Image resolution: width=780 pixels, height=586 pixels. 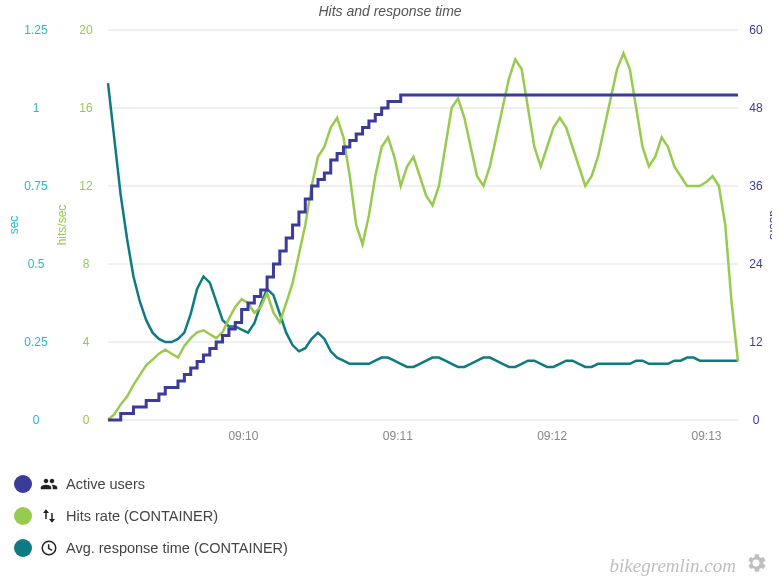 What do you see at coordinates (86, 264) in the screenshot?
I see `svg-text: 8` at bounding box center [86, 264].